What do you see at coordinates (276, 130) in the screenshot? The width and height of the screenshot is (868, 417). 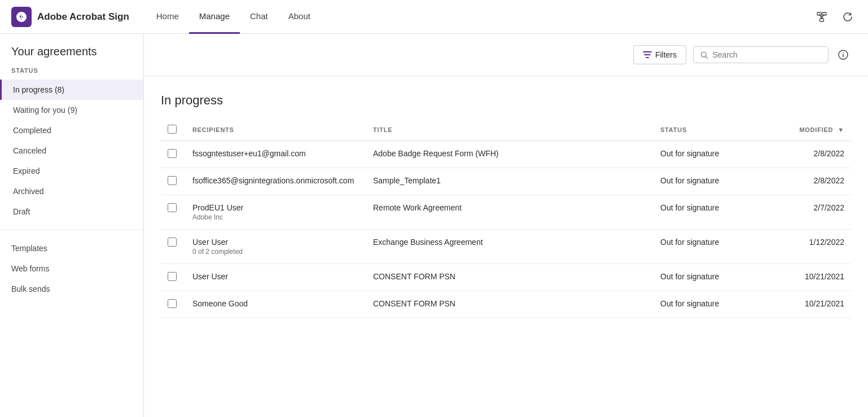 I see `col-header-recipients: RECIPIENTS` at bounding box center [276, 130].